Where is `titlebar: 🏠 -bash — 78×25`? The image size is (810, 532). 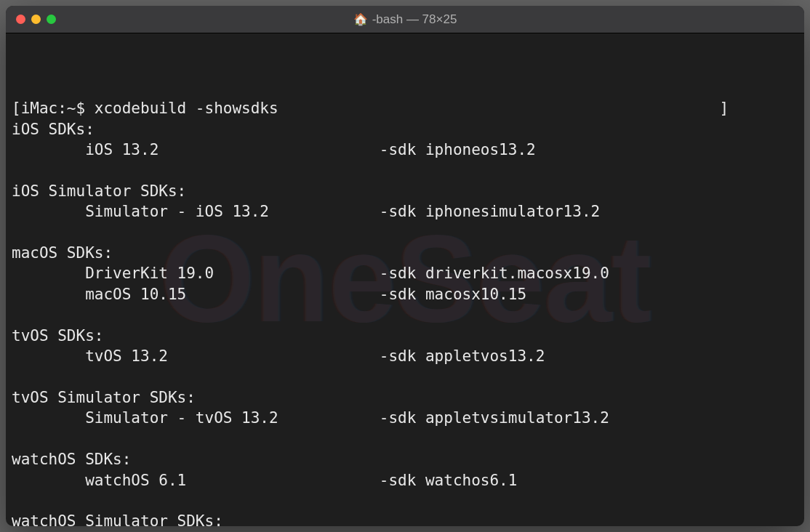 titlebar: 🏠 -bash — 78×25 is located at coordinates (405, 20).